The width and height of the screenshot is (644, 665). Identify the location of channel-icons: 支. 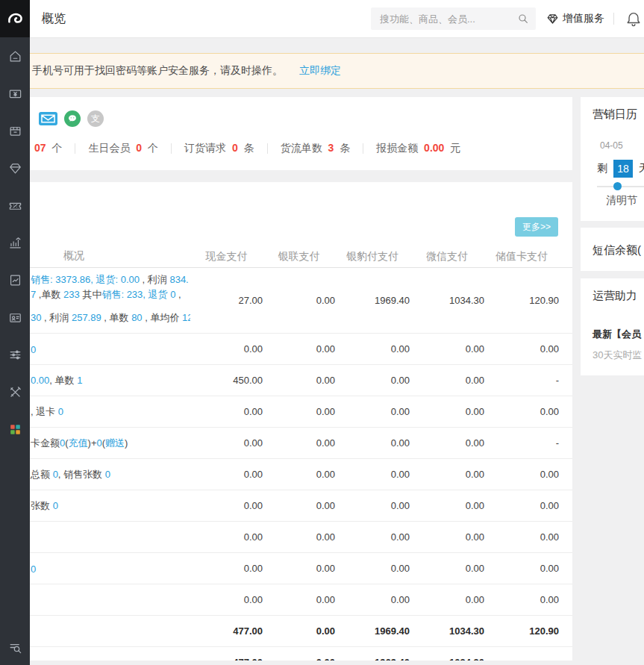
(72, 119).